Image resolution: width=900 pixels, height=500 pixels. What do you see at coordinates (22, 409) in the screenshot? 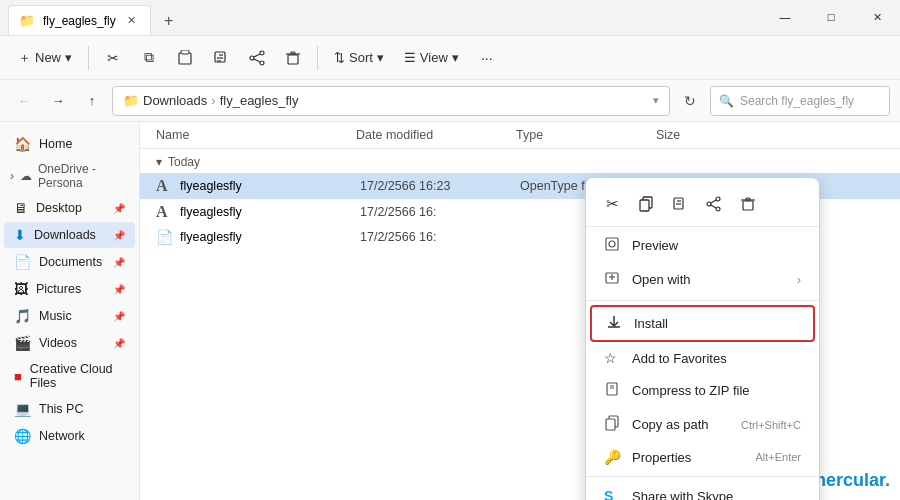
I see `this-pc-icon: 💻` at bounding box center [22, 409].